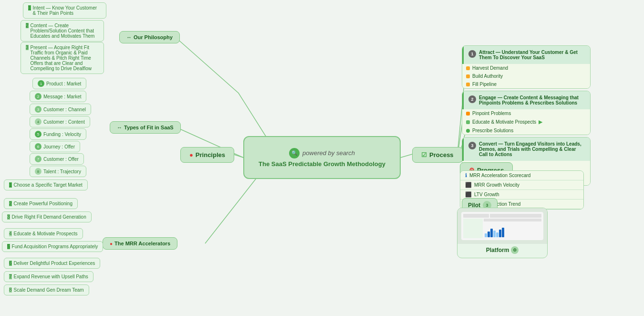  I want to click on arrows2-icon: ↔, so click(119, 127).